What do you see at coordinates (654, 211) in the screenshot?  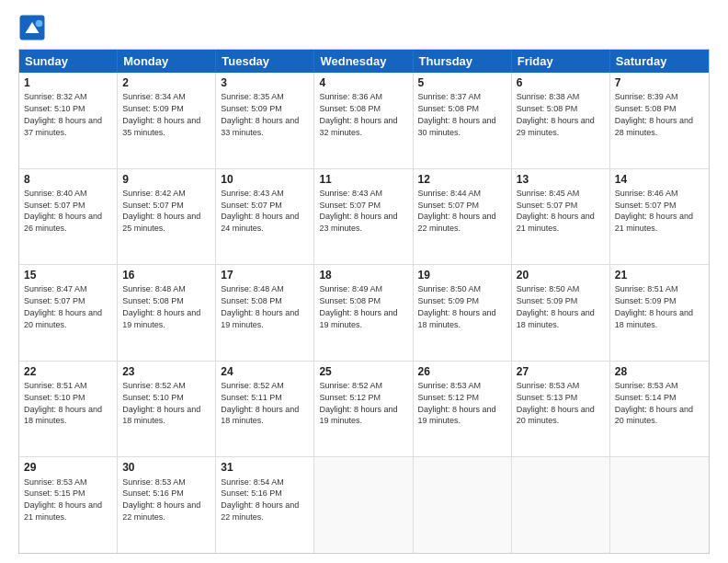 I see `cell-info: Sunrise: 8:46 AMSunset: 5:07 PMDaylight:…` at bounding box center [654, 211].